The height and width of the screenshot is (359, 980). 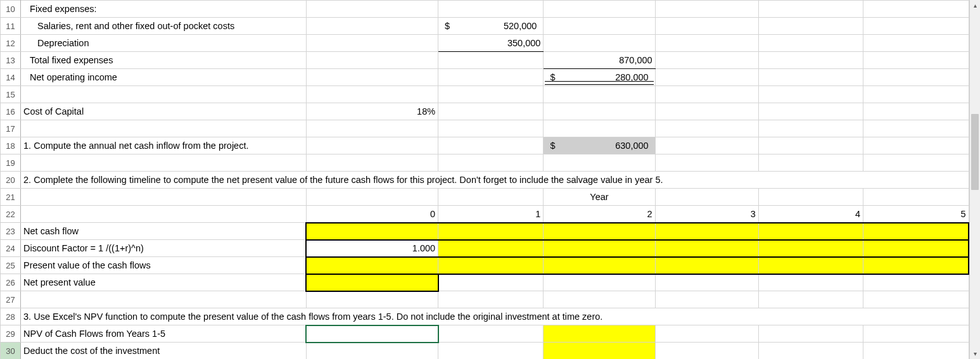 What do you see at coordinates (11, 214) in the screenshot?
I see `row-header-22: 22` at bounding box center [11, 214].